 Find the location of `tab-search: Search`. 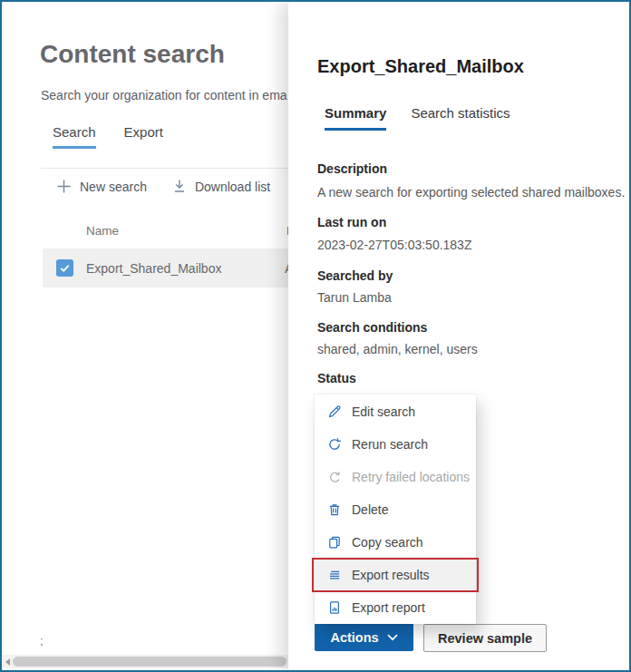

tab-search: Search is located at coordinates (74, 136).